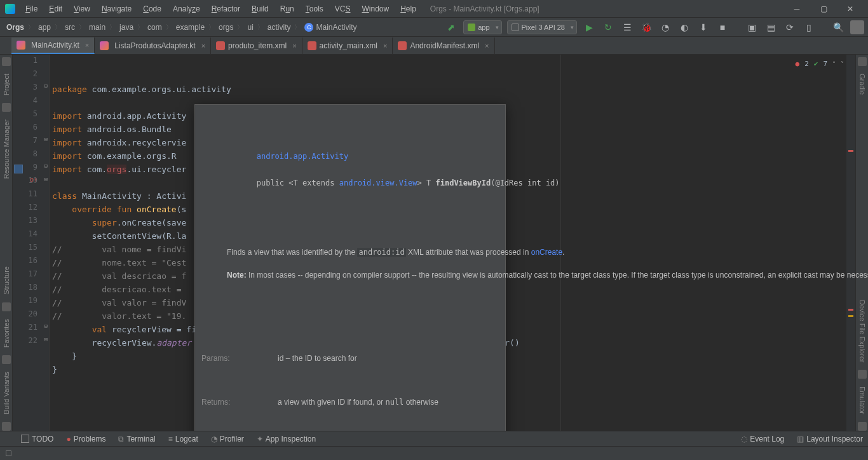  What do you see at coordinates (183, 439) in the screenshot?
I see `tw-logcat: ≡Logcat` at bounding box center [183, 439].